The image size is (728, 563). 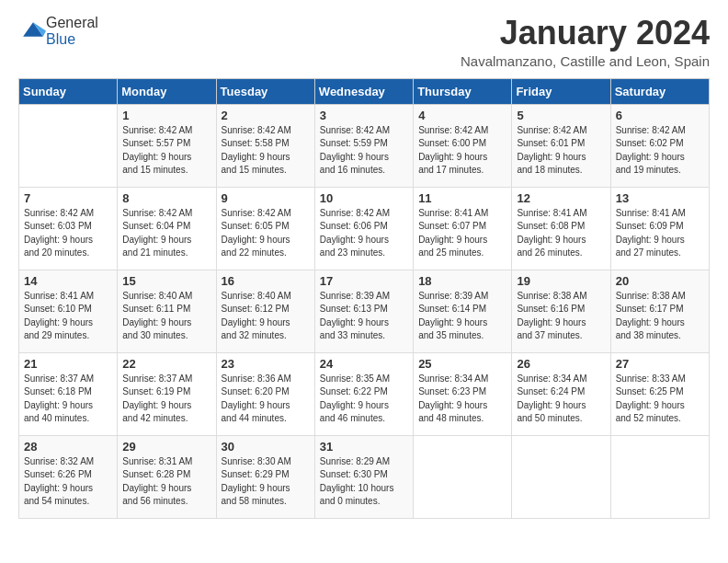 I want to click on weekday-header-row: SundayMondayTuesdayWednesdayThursdayFrid…, so click(x=364, y=91).